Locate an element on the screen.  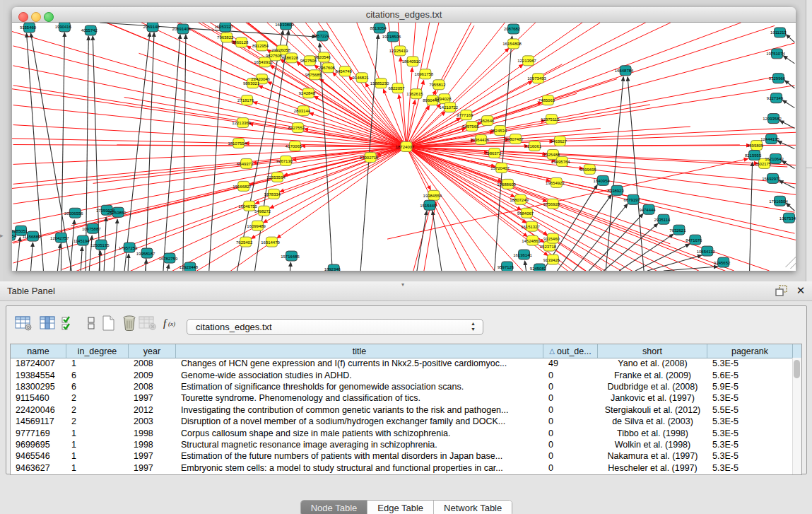
graph-node-label: 9146821 is located at coordinates (361, 78).